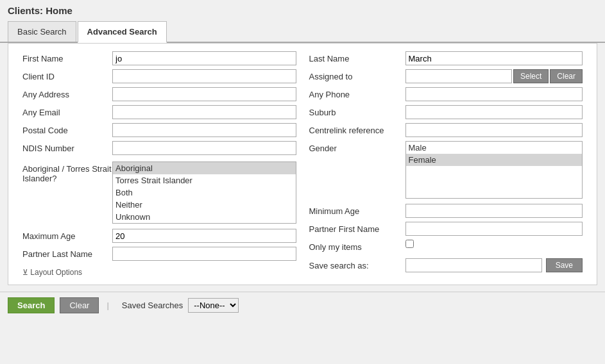 This screenshot has height=364, width=605. I want to click on first-name-input-wrapper, so click(204, 58).